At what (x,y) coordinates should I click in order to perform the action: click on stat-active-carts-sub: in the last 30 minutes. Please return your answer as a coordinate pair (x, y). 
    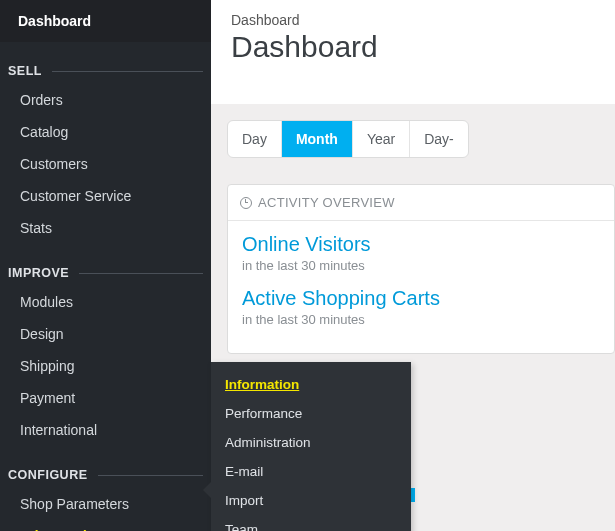
    Looking at the image, I should click on (421, 320).